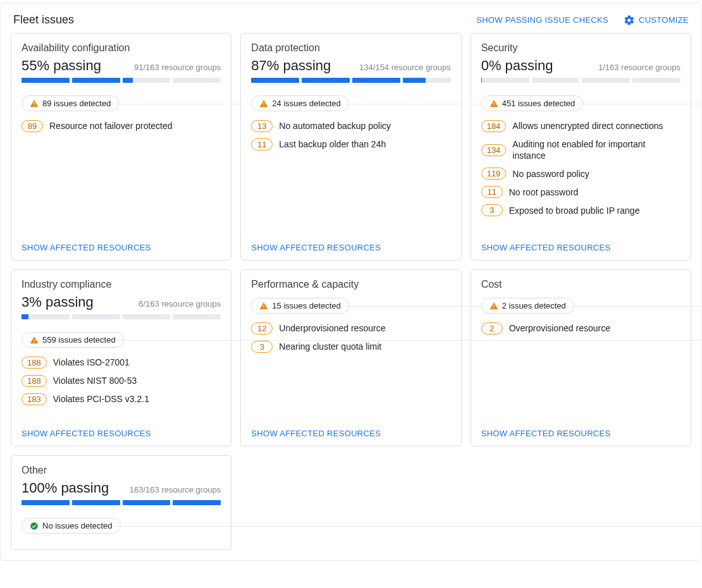 Image resolution: width=702 pixels, height=588 pixels. Describe the element at coordinates (350, 135) in the screenshot. I see `issues-list: 13No automated backup policy11Last backu…` at that location.